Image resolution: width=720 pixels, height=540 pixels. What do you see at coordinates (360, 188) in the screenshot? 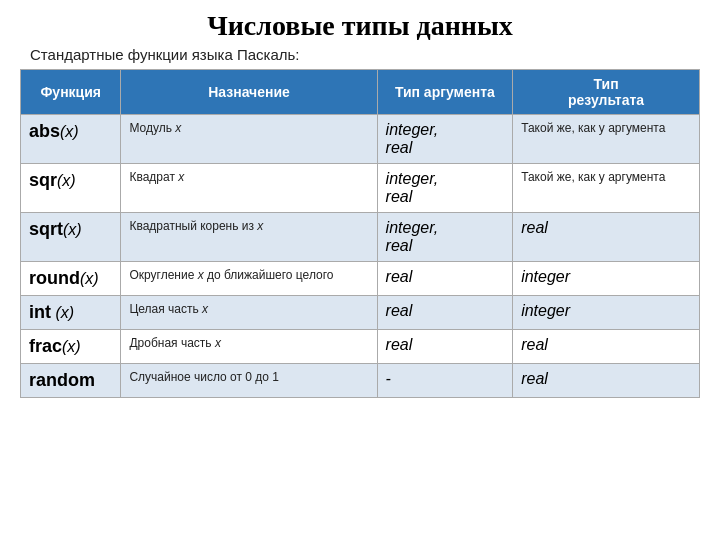
I see `table-row: sqr(x)Квадрат xinteger, realТакой же, ка…` at bounding box center [360, 188].